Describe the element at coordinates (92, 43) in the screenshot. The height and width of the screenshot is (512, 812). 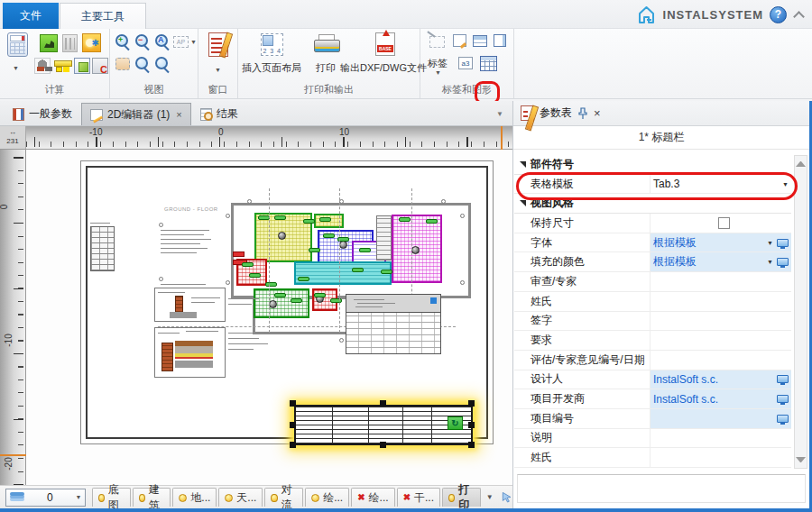
I see `heating-cooling-icon` at that location.